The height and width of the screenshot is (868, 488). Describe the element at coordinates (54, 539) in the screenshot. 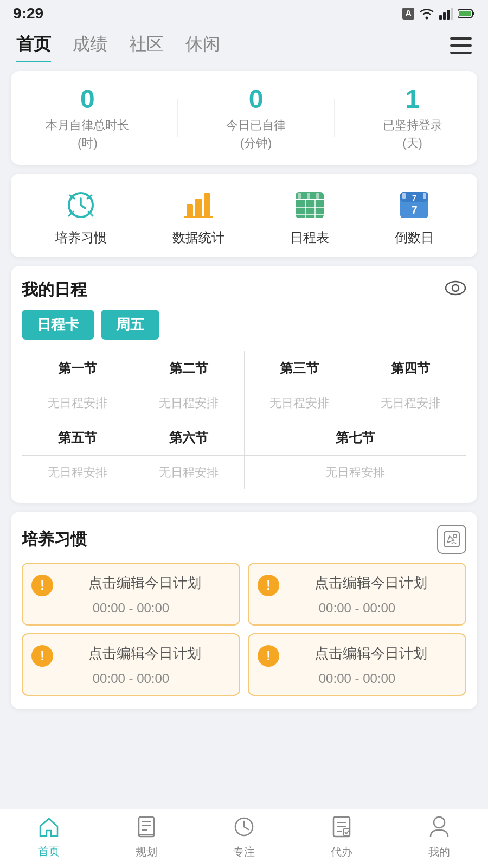

I see `habits-title: 培养习惯` at that location.